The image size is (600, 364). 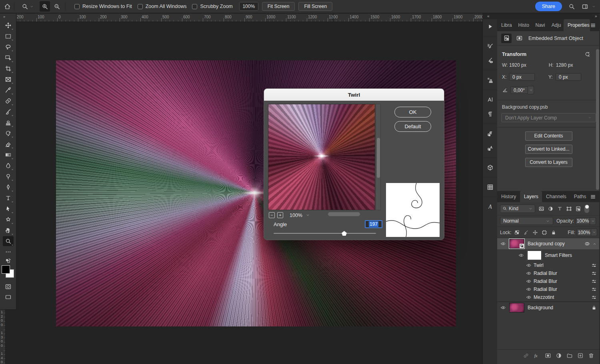 What do you see at coordinates (8, 112) in the screenshot?
I see `brush-tool` at bounding box center [8, 112].